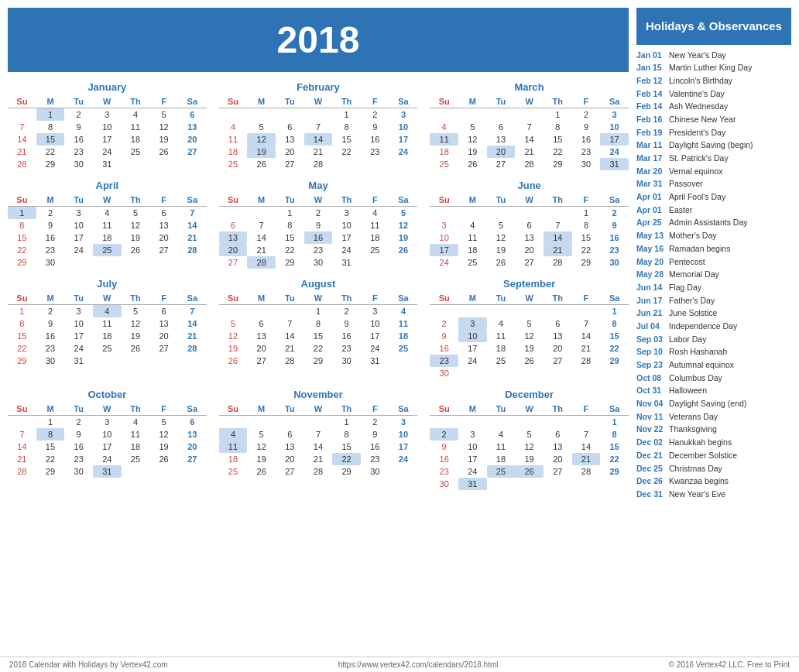 Image resolution: width=799 pixels, height=672 pixels. Describe the element at coordinates (290, 200) in the screenshot. I see `day-header: Tu` at that location.